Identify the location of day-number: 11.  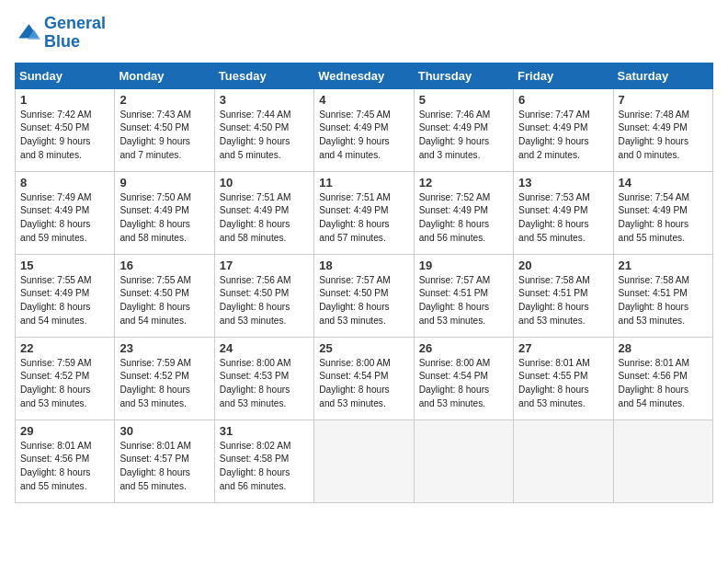
(364, 182).